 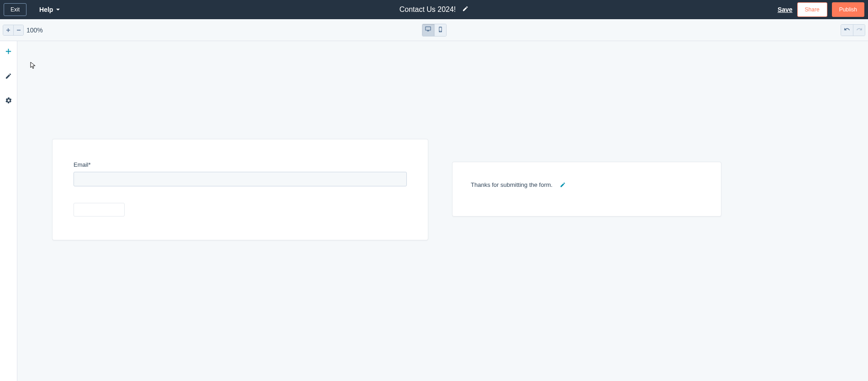 What do you see at coordinates (23, 30) in the screenshot?
I see `zoom-controls: 100%` at bounding box center [23, 30].